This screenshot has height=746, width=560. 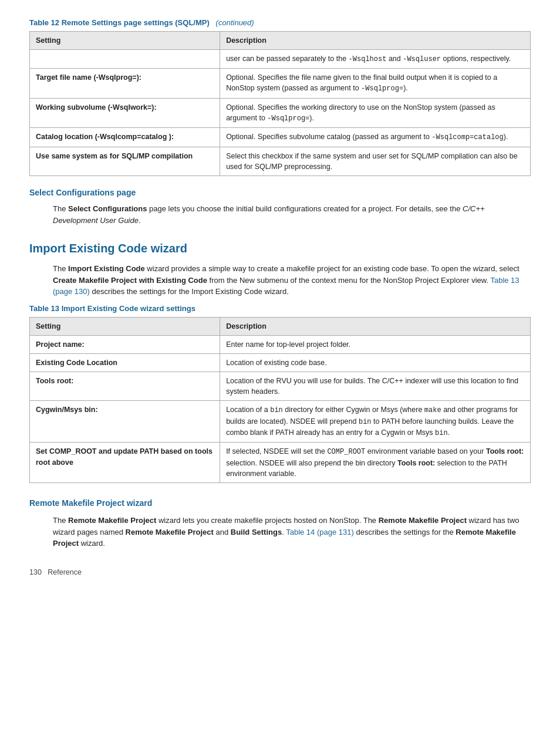 I want to click on remote-makefile-heading: Remote Makefile Project wizard, so click(x=280, y=503).